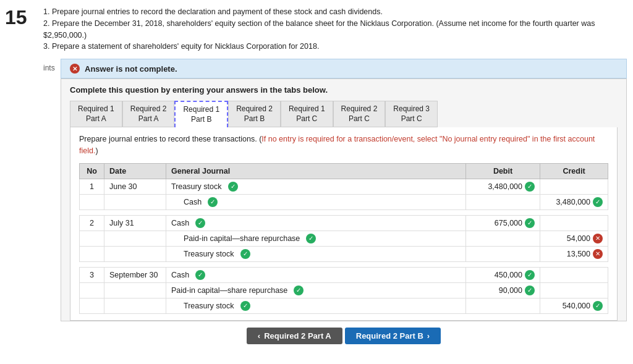 The width and height of the screenshot is (633, 364). Describe the element at coordinates (344, 239) in the screenshot. I see `table-row: Paid-in capital—share repurchase ✓ 54,00…` at that location.